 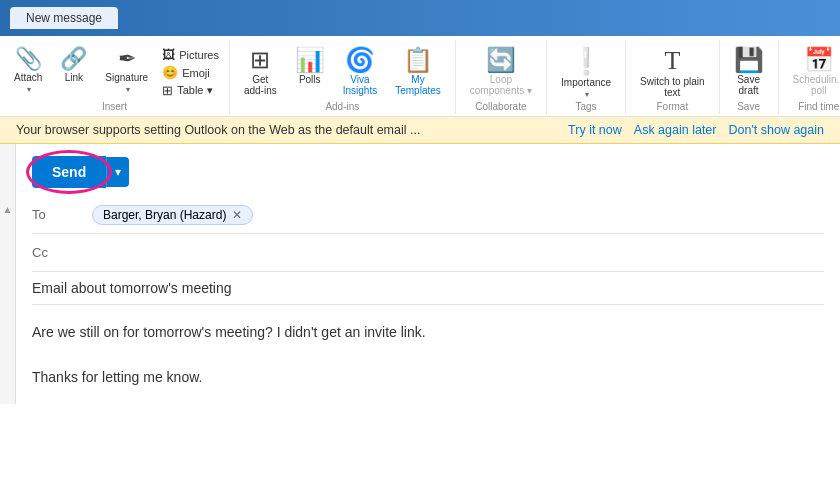 What do you see at coordinates (750, 77) in the screenshot?
I see `ribbon-group-save: 💾 Savedraft Save` at bounding box center [750, 77].